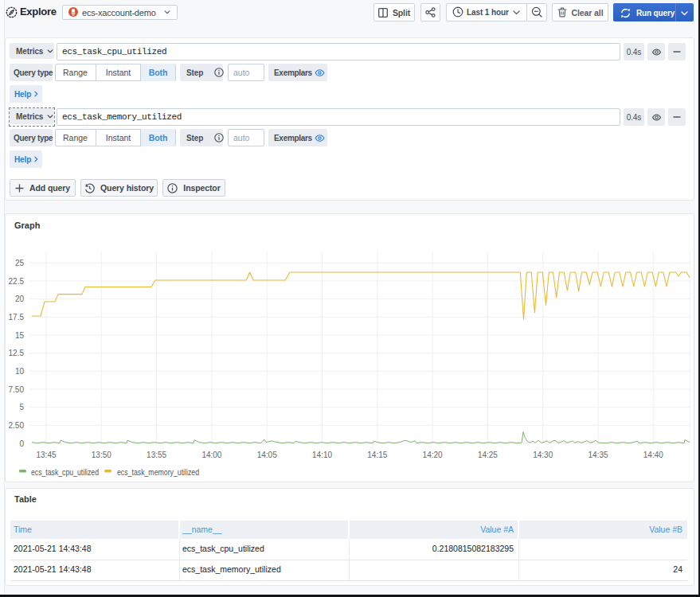 Image resolution: width=700 pixels, height=597 pixels. I want to click on svg-text: 13:45, so click(46, 455).